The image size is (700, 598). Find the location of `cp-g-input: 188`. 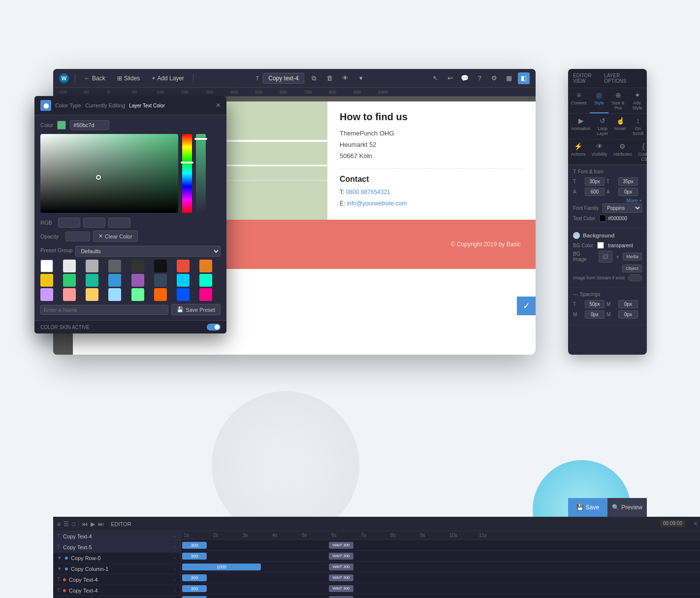

cp-g-input: 188 is located at coordinates (95, 223).